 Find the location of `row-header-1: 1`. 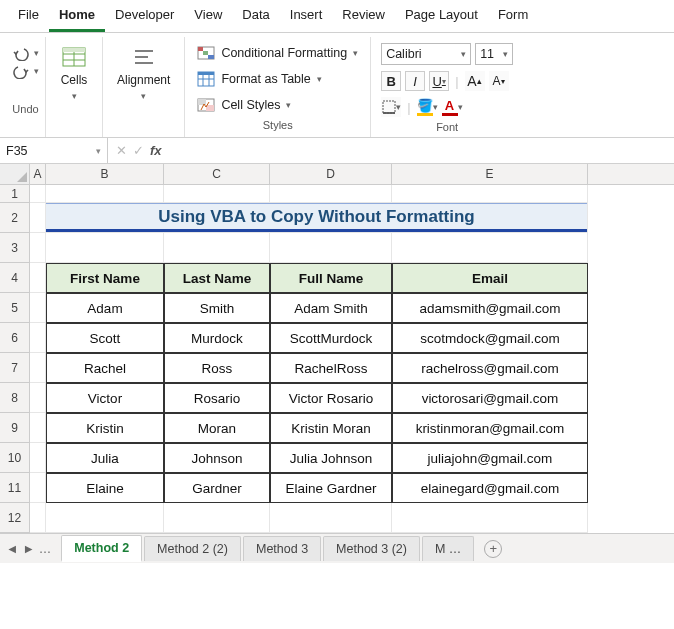

row-header-1: 1 is located at coordinates (15, 194).